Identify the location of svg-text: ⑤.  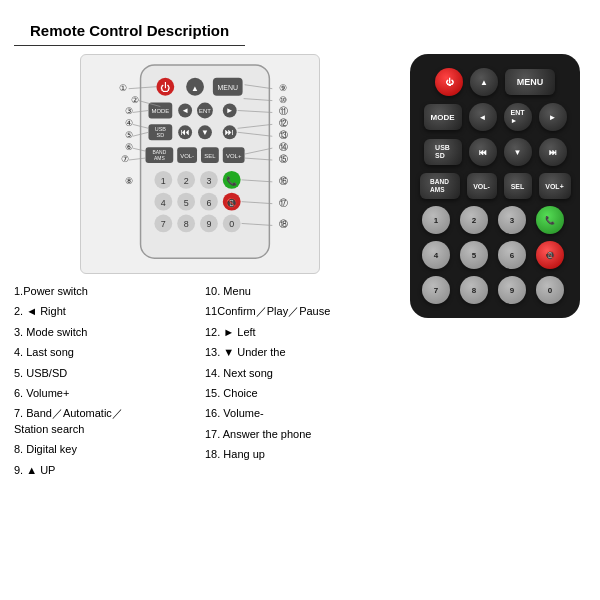
(129, 135).